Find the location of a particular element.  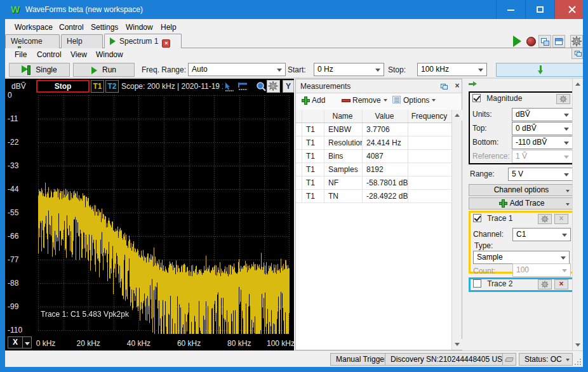

menu-window2: Window is located at coordinates (109, 55).